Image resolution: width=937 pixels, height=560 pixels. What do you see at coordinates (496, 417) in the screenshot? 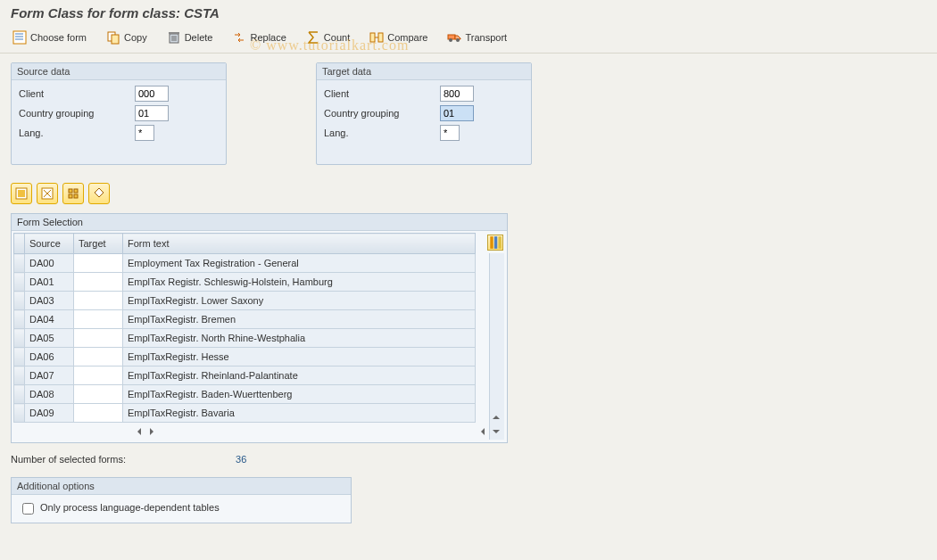
I see `scroll-up-icon` at bounding box center [496, 417].